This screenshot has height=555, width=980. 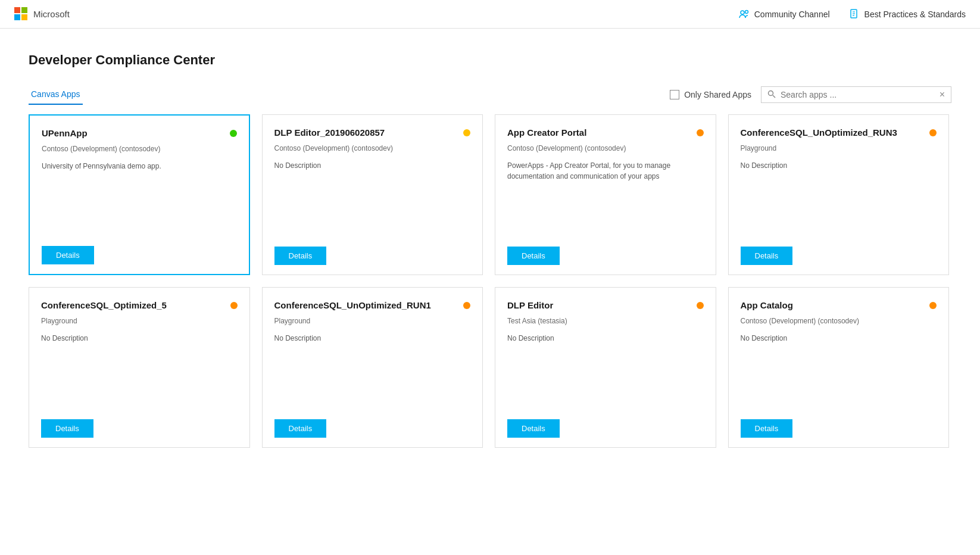 What do you see at coordinates (833, 305) in the screenshot?
I see `card-title: App Catalog` at bounding box center [833, 305].